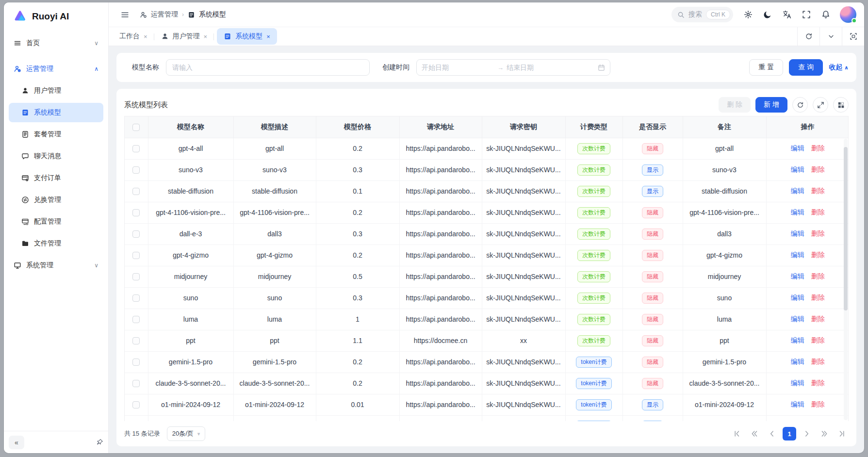  I want to click on breadcrumb-parent: 运营管理, so click(164, 15).